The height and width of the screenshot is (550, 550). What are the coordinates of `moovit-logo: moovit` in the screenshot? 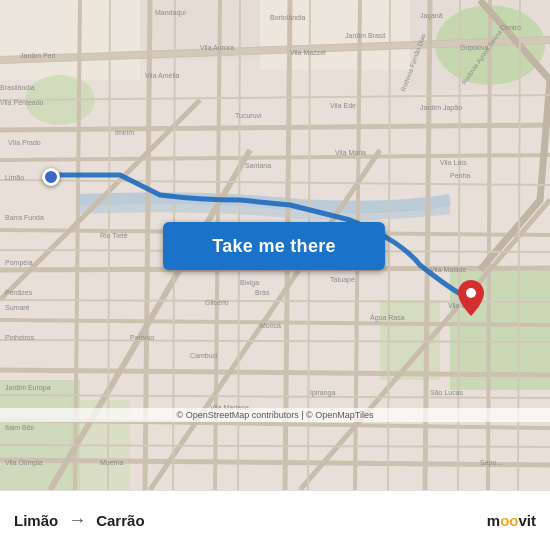 It's located at (512, 520).